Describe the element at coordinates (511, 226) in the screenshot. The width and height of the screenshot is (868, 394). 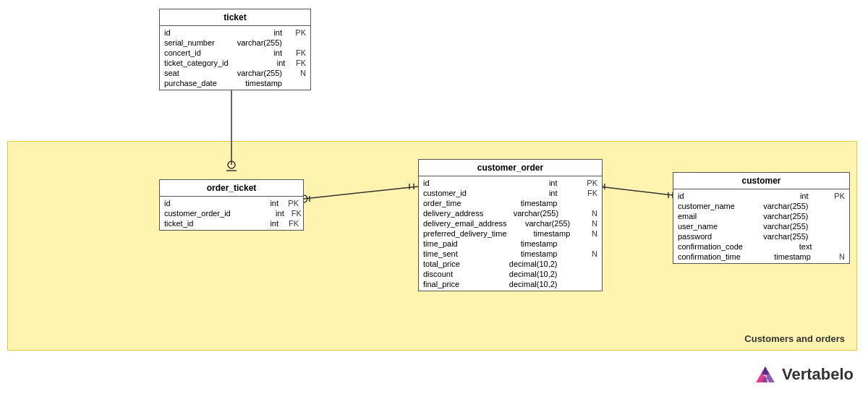
I see `table-customer-order: customer_order id int PK customer_id int…` at that location.